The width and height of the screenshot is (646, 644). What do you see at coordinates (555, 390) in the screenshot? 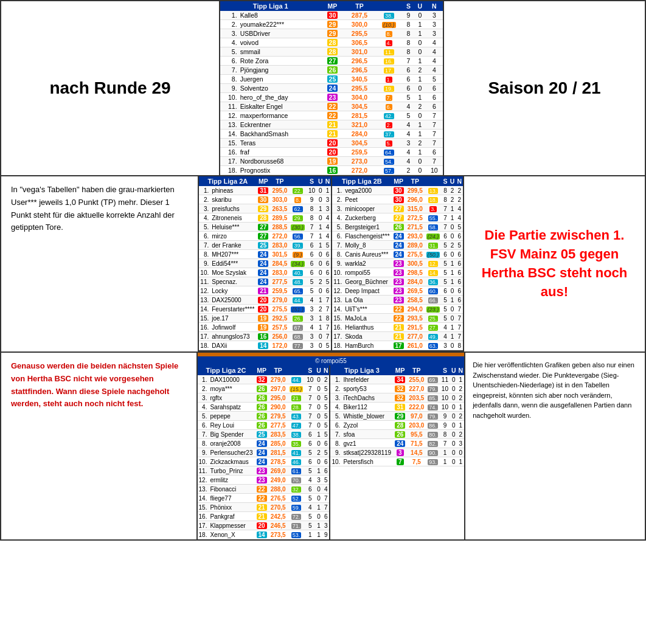
I see `bot-right-paragraph: Die hier veröffentlichten Grafiken geben…` at bounding box center [555, 390].